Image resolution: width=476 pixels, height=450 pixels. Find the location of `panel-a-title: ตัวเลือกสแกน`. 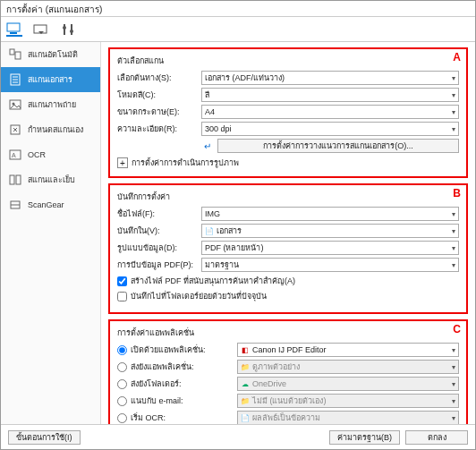

panel-a-title: ตัวเลือกสแกน is located at coordinates (288, 61).